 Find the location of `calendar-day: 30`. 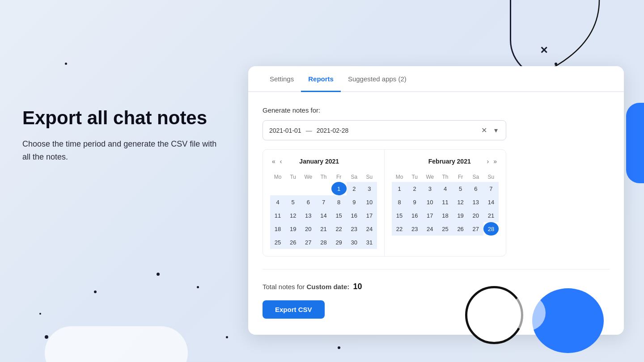

calendar-day: 30 is located at coordinates (354, 242).